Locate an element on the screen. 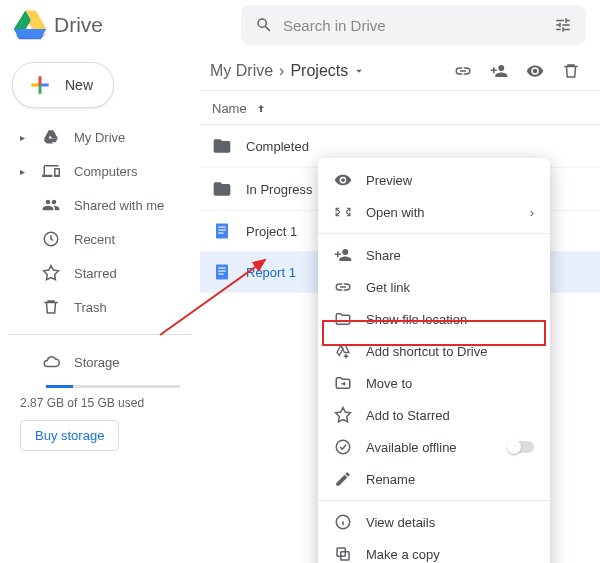 The width and height of the screenshot is (600, 563). ctx-label: Add to Starred is located at coordinates (450, 416).